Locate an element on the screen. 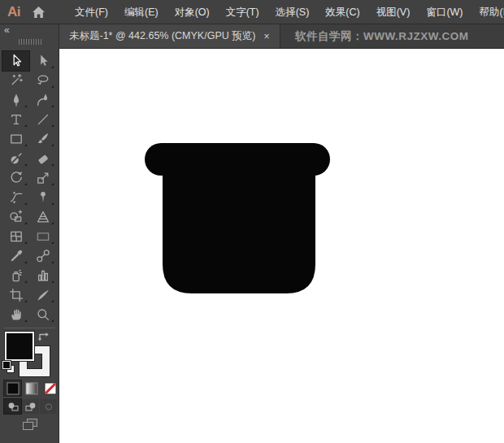  slice-tool is located at coordinates (42, 295).